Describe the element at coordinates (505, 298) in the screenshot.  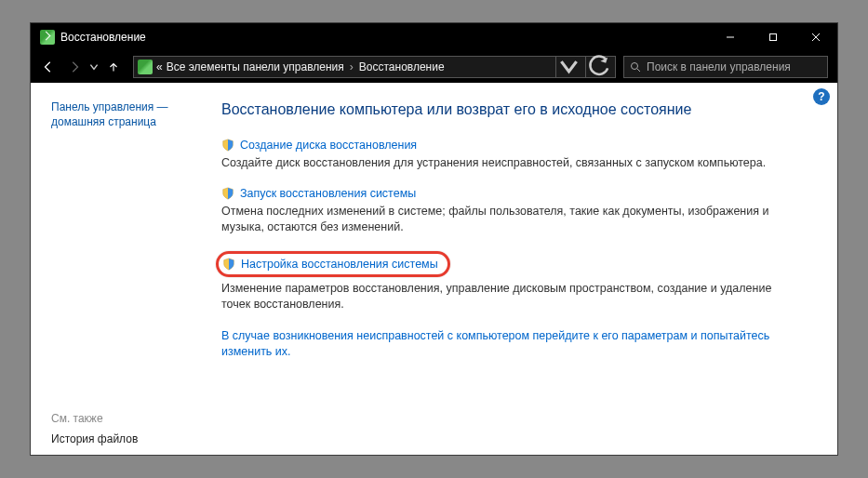
I see `configure-system-restore-desc: Изменение параметров восстановления, упр…` at that location.